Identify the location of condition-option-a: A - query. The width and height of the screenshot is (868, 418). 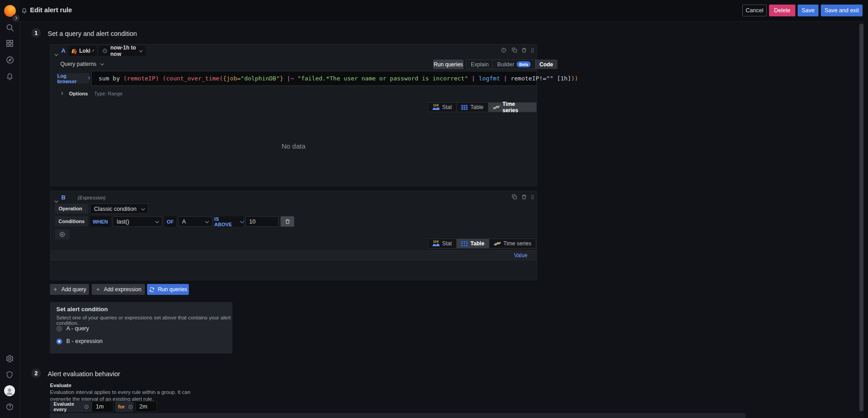
(73, 328).